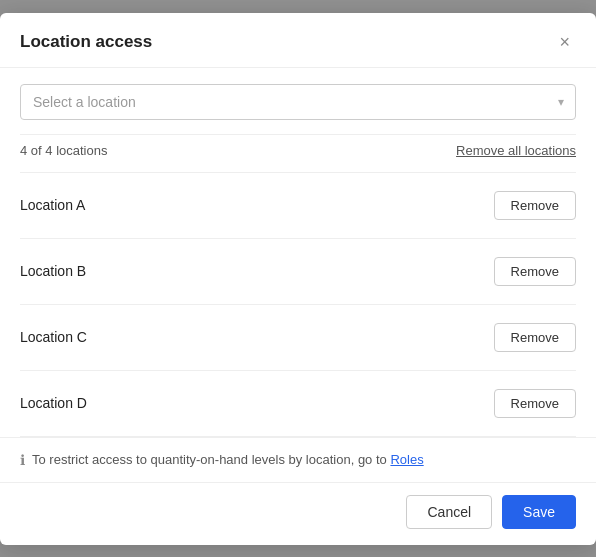 This screenshot has width=596, height=557. What do you see at coordinates (86, 42) in the screenshot?
I see `modal-title: Location access` at bounding box center [86, 42].